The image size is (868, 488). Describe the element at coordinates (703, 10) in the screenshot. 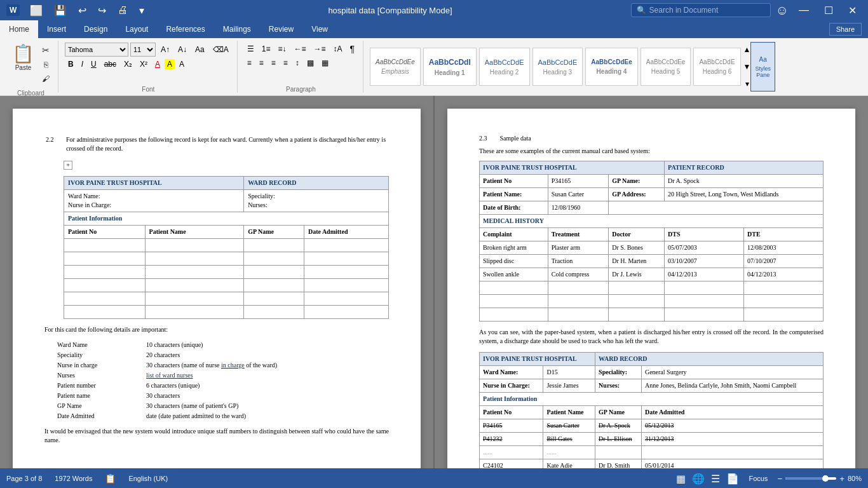

I see `search-input` at that location.